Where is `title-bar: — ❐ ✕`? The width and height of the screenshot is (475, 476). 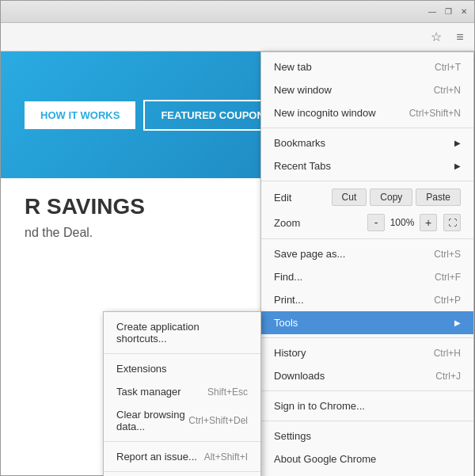
title-bar: — ❐ ✕ is located at coordinates (238, 12).